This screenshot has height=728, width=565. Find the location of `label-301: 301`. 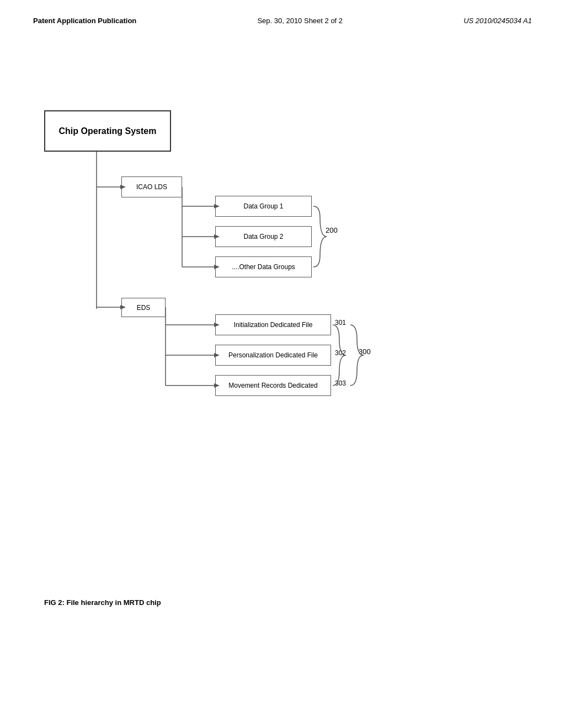

label-301: 301 is located at coordinates (340, 323).